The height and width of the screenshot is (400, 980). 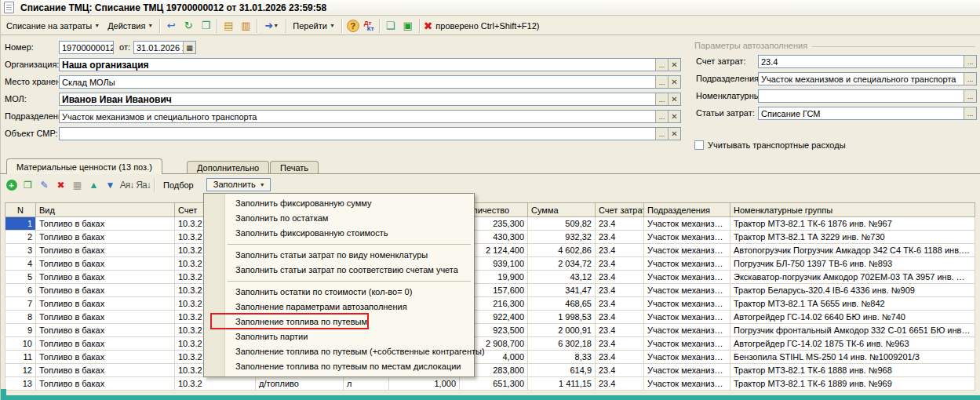 What do you see at coordinates (853, 251) in the screenshot?
I see `cell-gruppa: Автопогрузчик Погрузчик Амкадор 342 С4 Т…` at bounding box center [853, 251].